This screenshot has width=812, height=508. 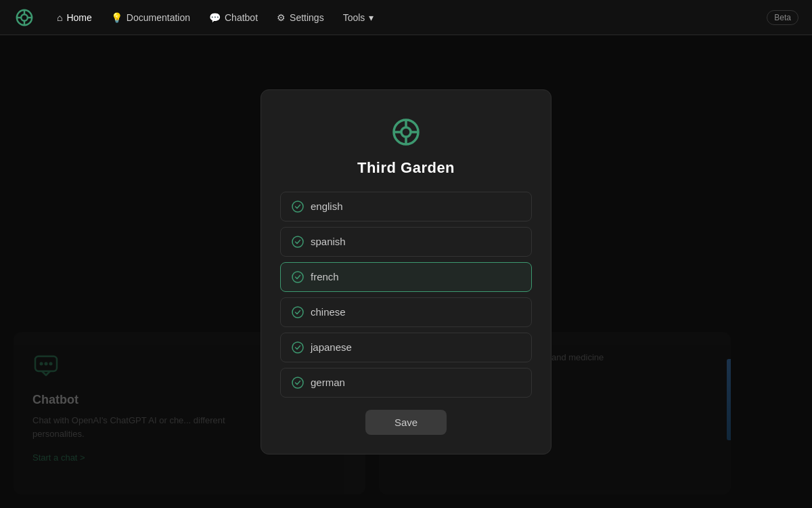 What do you see at coordinates (215, 18) in the screenshot?
I see `chatbot-nav-icon: 💬` at bounding box center [215, 18].